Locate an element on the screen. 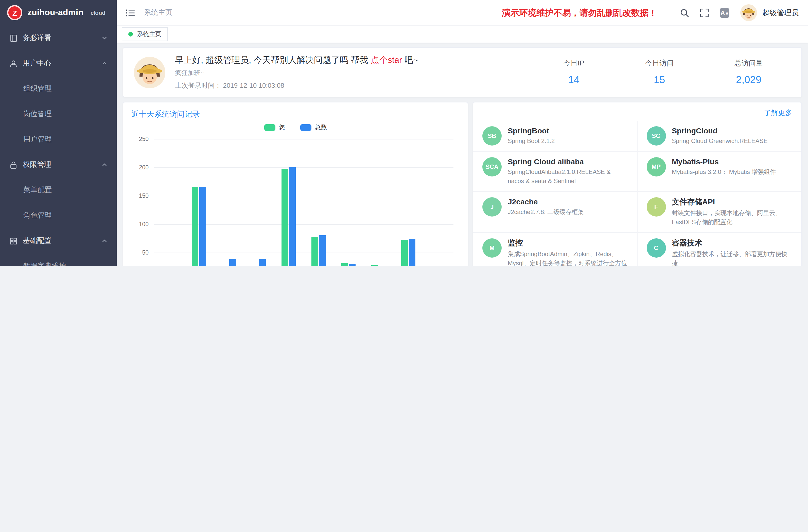 The height and width of the screenshot is (532, 808). legend-swatch is located at coordinates (306, 128).